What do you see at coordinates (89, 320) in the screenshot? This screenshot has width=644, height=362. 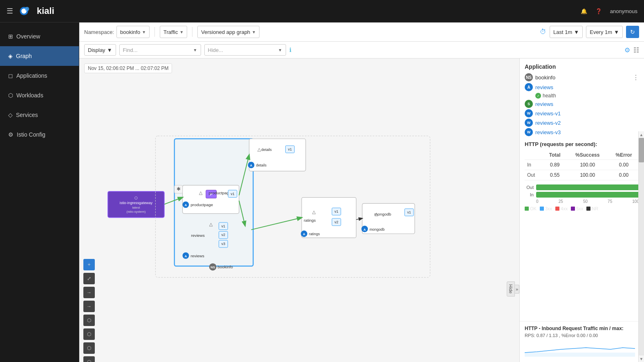 I see `layout1-button: ⬡` at bounding box center [89, 320].